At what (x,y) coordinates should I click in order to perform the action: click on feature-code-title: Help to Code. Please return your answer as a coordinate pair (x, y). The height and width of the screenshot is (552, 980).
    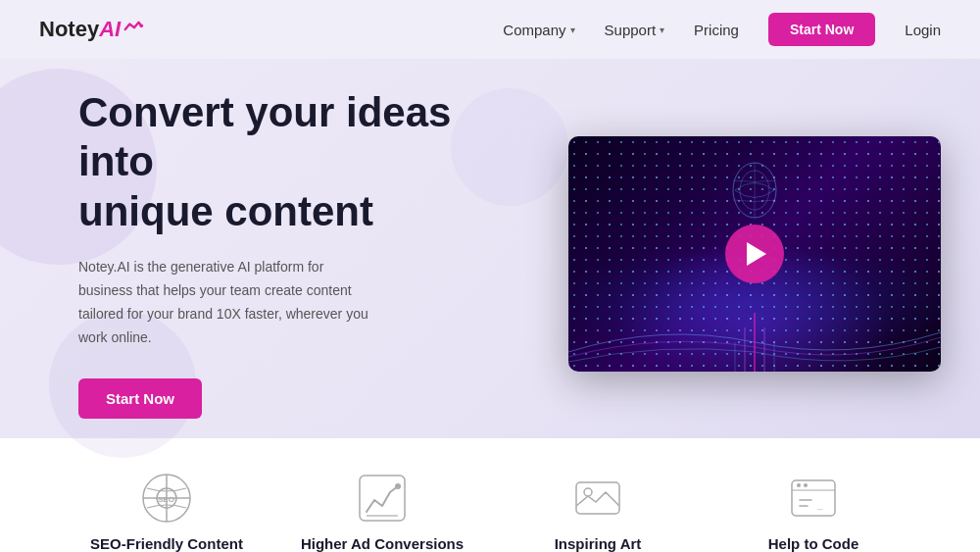
    Looking at the image, I should click on (813, 543).